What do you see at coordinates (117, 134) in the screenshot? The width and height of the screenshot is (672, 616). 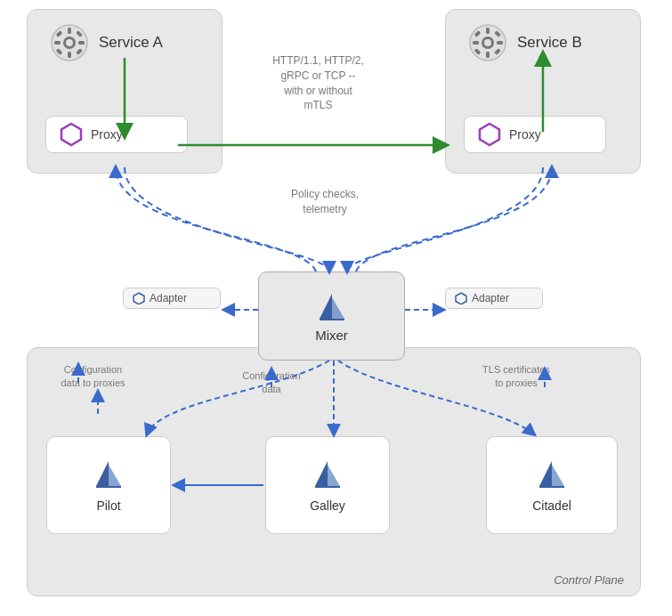 I see `proxy-a-box: Proxy` at bounding box center [117, 134].